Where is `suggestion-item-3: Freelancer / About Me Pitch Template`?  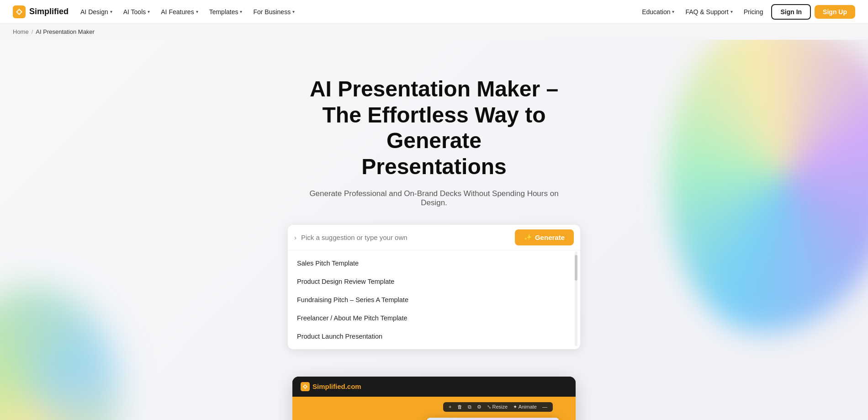
suggestion-item-3: Freelancer / About Me Pitch Template is located at coordinates (434, 318).